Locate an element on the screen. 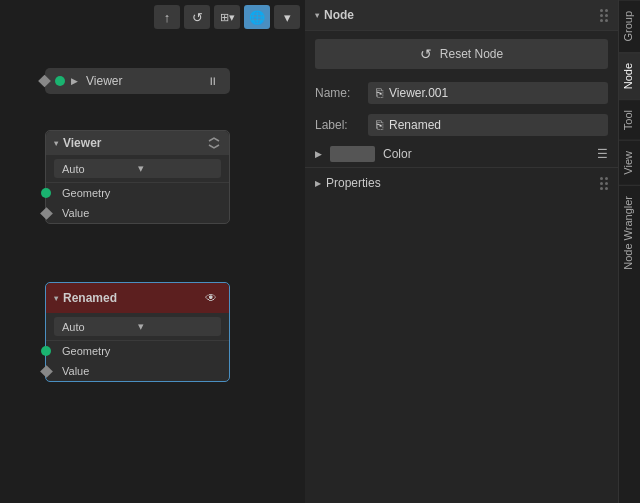  viewer-geometry-row: Geometry is located at coordinates (138, 193).